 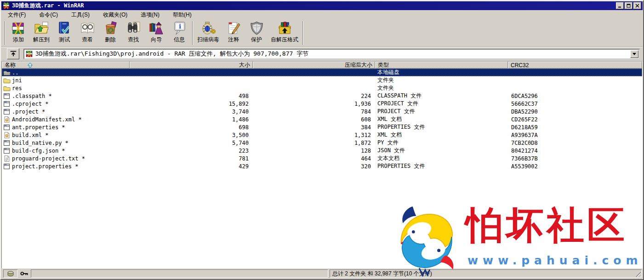 I want to click on toolbar-label: 保护, so click(x=256, y=40).